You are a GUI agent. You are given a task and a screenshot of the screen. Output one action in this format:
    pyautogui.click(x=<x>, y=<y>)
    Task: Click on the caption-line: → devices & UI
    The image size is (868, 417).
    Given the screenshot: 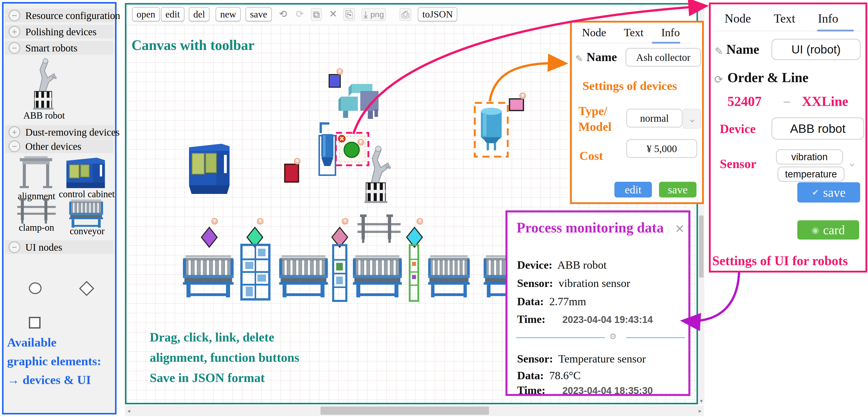 What is the action you would take?
    pyautogui.click(x=61, y=380)
    